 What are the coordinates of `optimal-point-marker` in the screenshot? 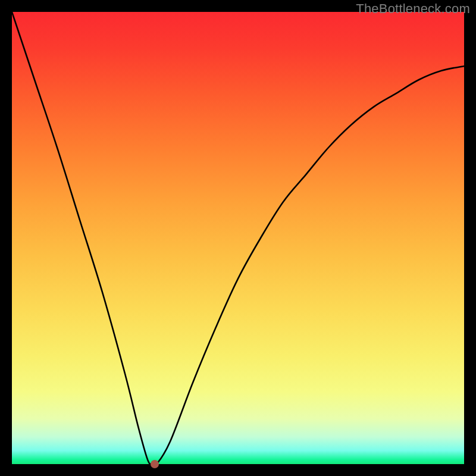 It's located at (155, 464).